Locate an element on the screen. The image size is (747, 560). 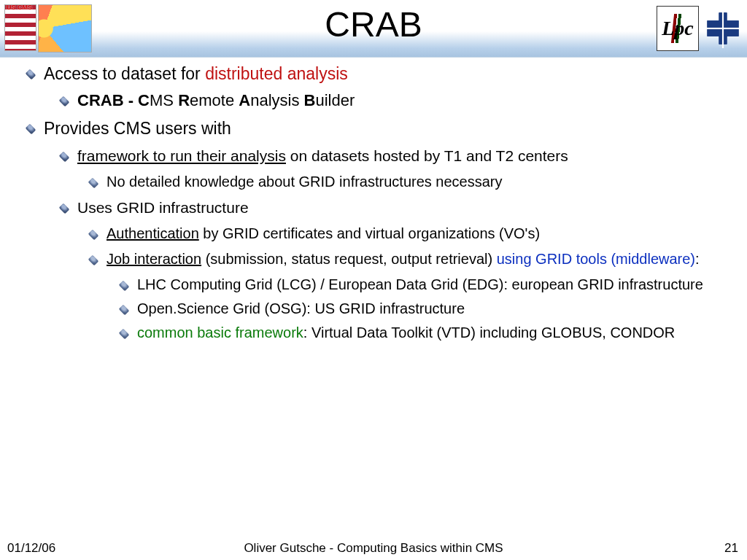
fermilab-logo-icon is located at coordinates (723, 28).